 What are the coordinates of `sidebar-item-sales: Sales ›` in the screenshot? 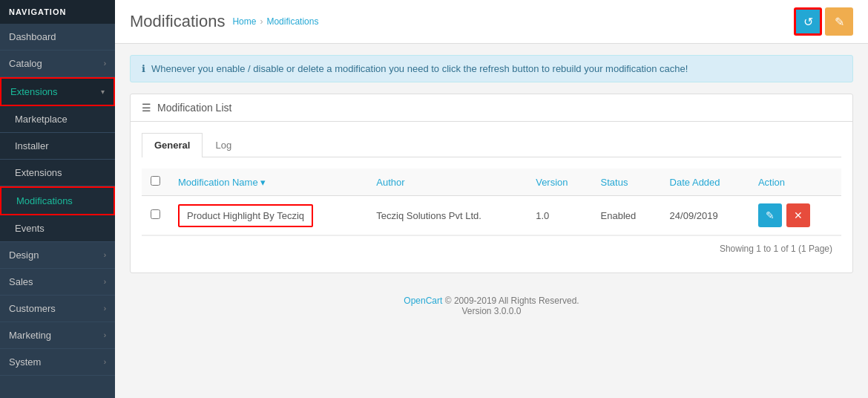 It's located at (58, 282).